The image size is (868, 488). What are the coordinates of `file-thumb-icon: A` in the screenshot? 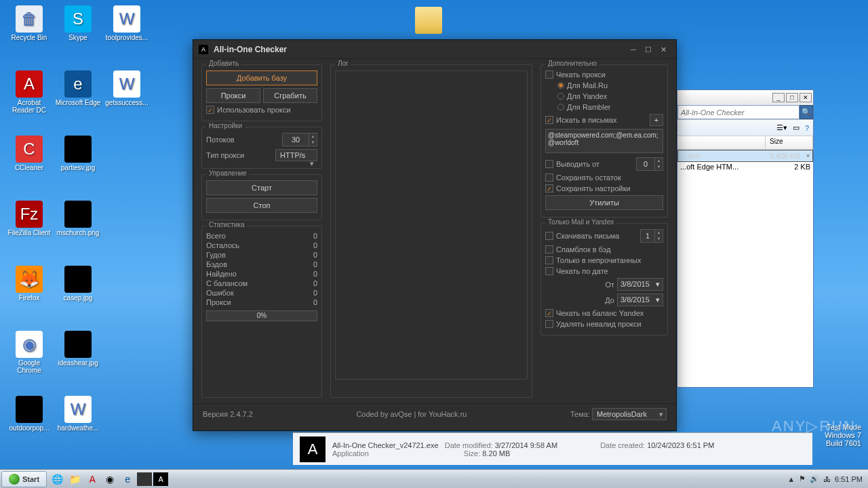 It's located at (313, 449).